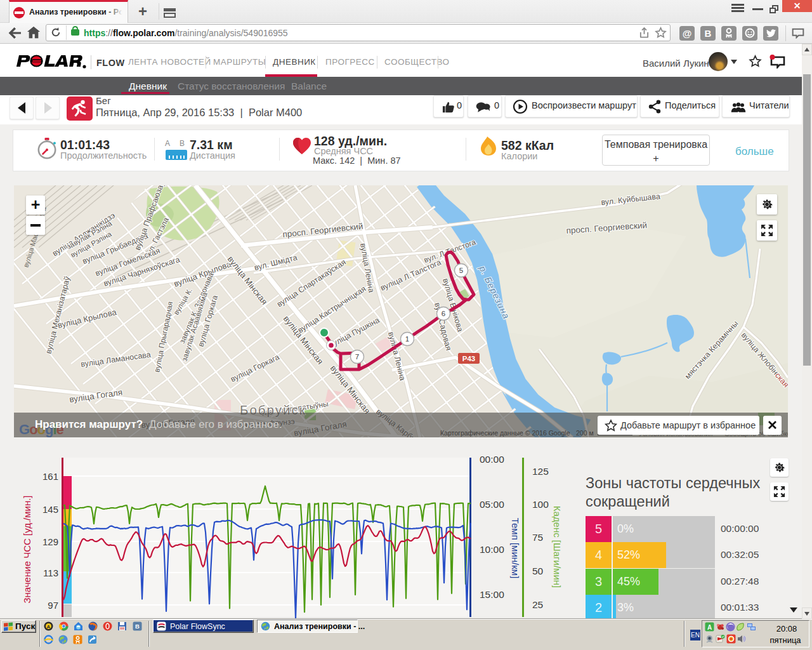 The width and height of the screenshot is (812, 650). Describe the element at coordinates (443, 314) in the screenshot. I see `svg-text: 6` at that location.